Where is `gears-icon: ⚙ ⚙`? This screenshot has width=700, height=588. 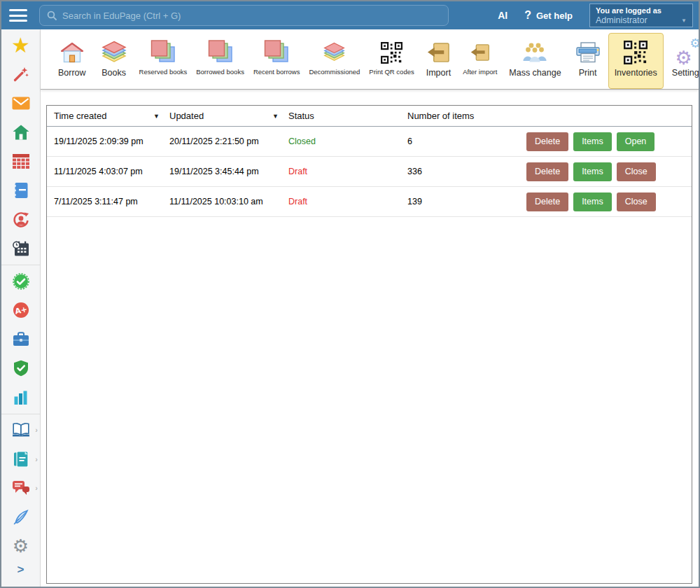 gears-icon: ⚙ ⚙ is located at coordinates (687, 52).